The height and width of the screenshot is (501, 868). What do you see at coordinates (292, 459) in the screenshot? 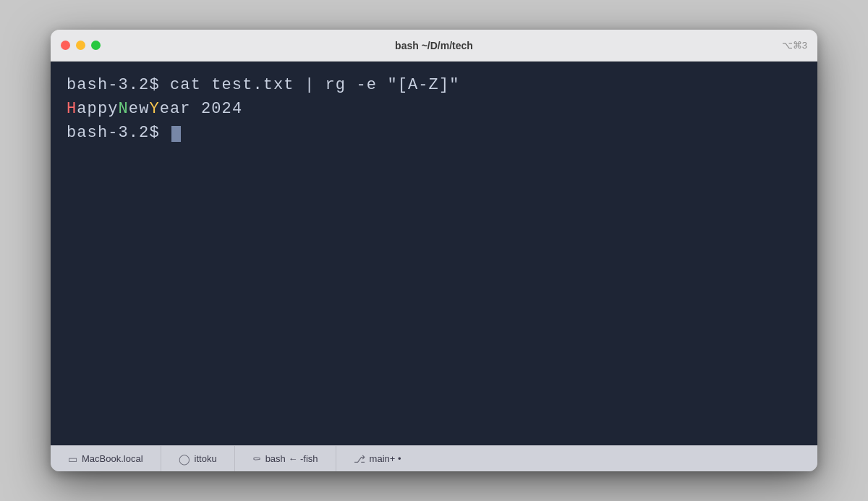
I see `shell-label: bash ← -fish` at bounding box center [292, 459].